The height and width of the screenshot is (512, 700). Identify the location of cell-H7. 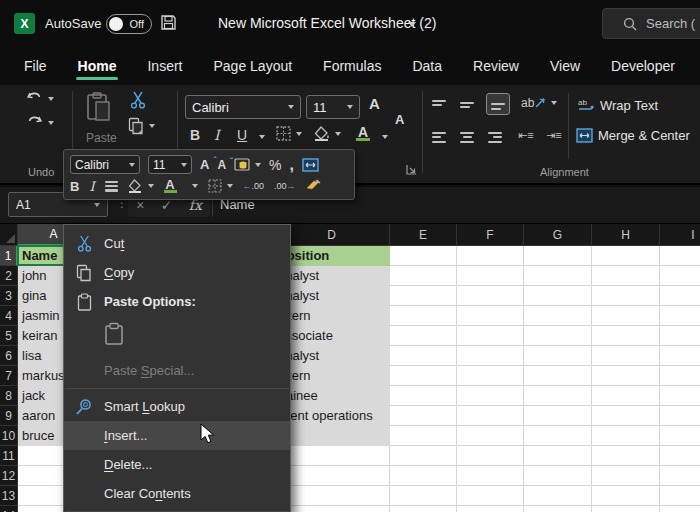
(626, 376).